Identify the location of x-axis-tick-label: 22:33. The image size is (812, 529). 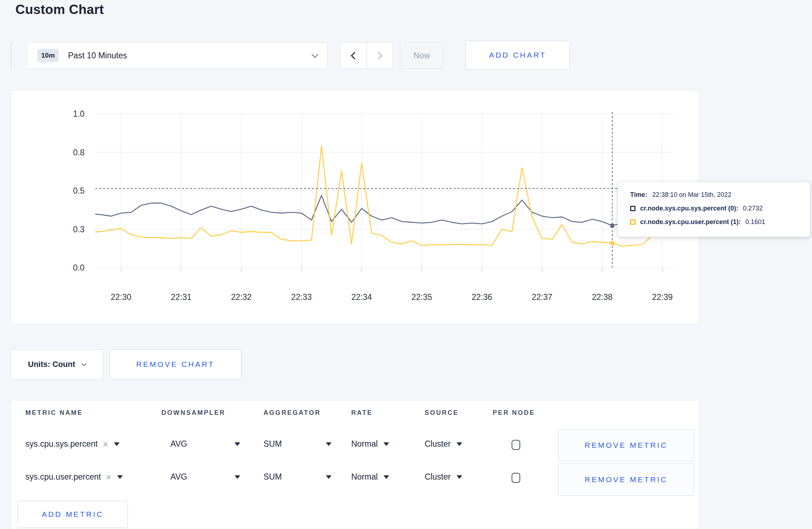
(301, 297).